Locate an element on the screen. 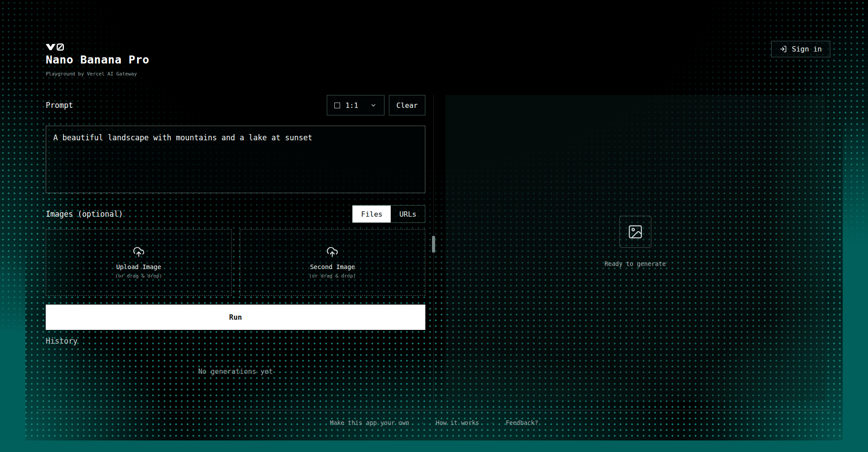 The height and width of the screenshot is (452, 868). footer-link-feedback: Feedback? is located at coordinates (522, 423).